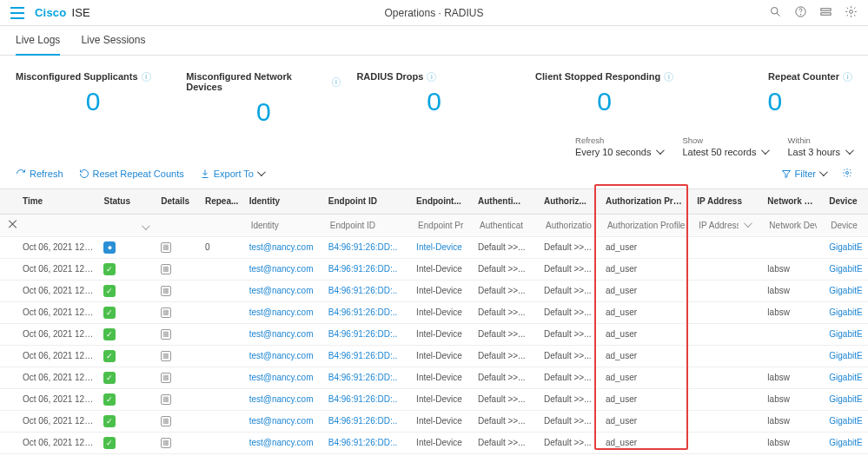 This screenshot has height=456, width=868. I want to click on ip-filter-dropdown, so click(724, 226).